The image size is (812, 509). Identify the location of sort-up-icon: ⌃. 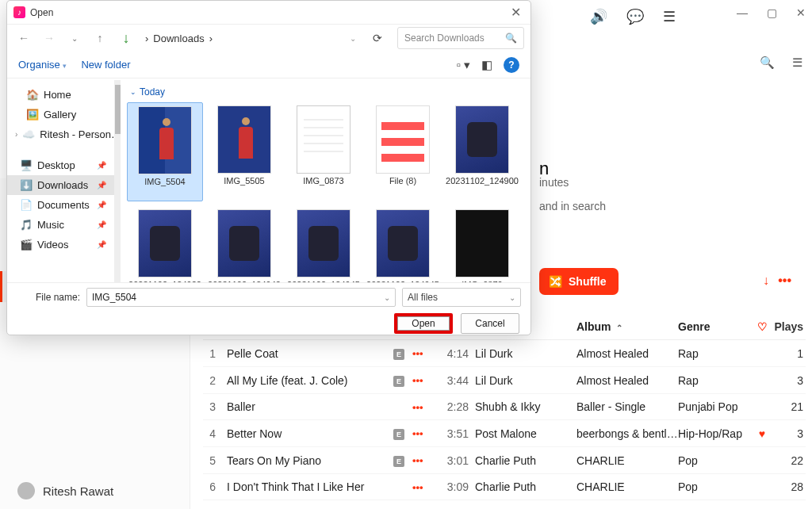
(619, 328).